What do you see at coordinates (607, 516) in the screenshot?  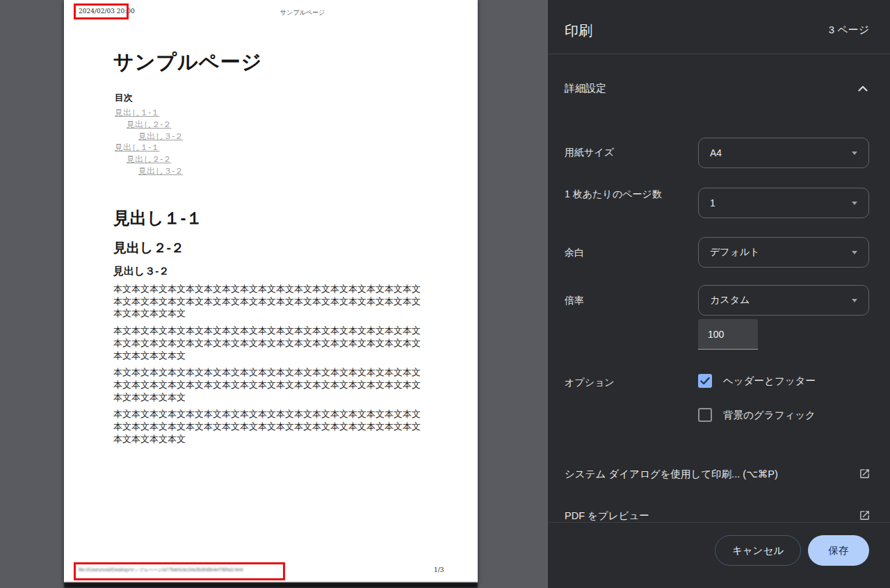 I see `pdf-preview-link: PDF をプレビュー` at bounding box center [607, 516].